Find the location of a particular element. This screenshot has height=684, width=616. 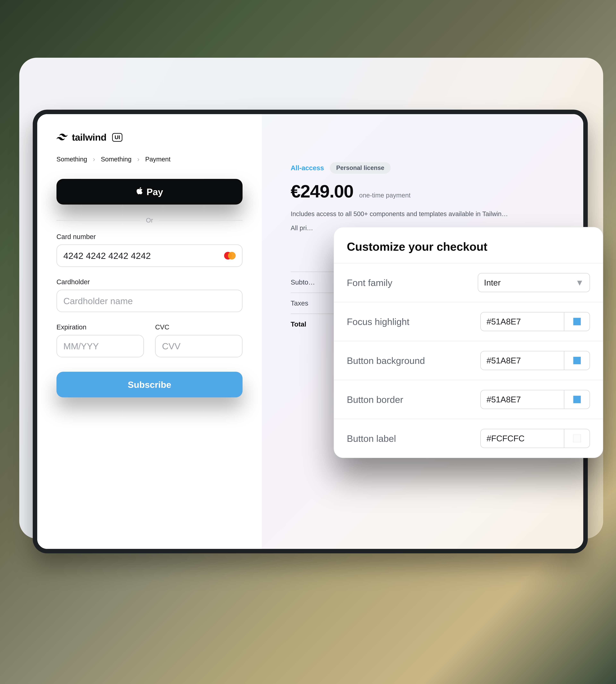

button-border-swatch is located at coordinates (577, 399).